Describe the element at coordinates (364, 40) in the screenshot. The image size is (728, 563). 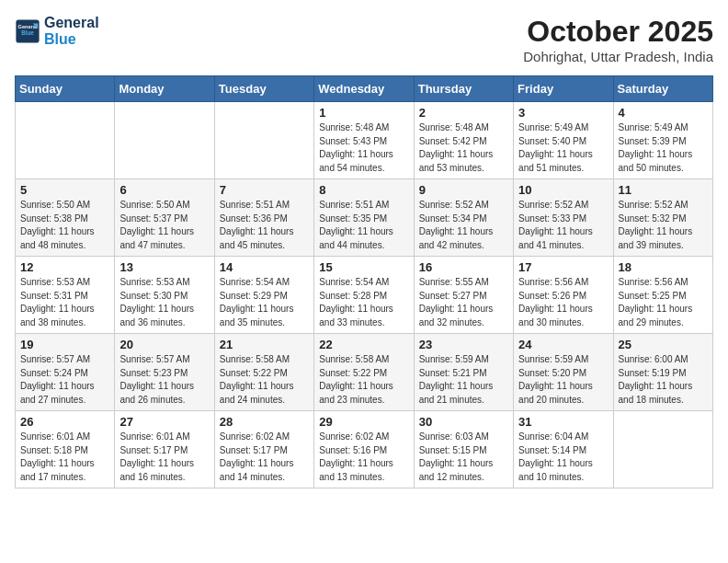
I see `page-header: General Blue General Blue October 2025 D…` at that location.